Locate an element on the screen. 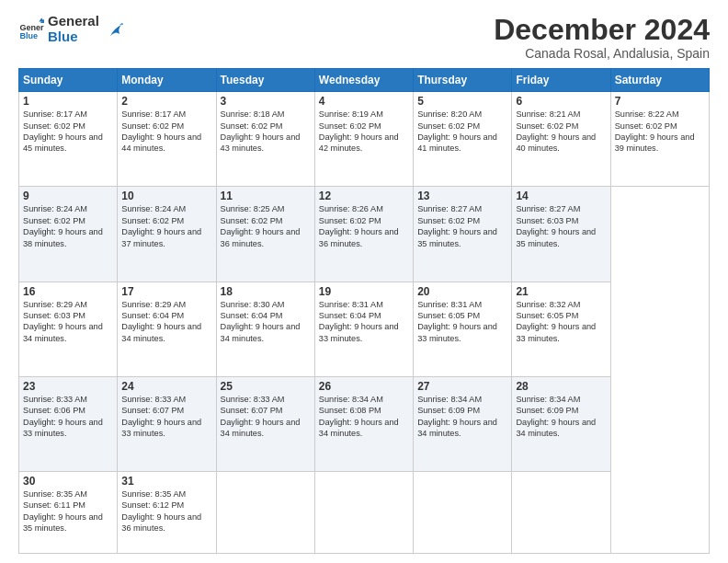 The height and width of the screenshot is (563, 728). day-number: 13 is located at coordinates (462, 196).